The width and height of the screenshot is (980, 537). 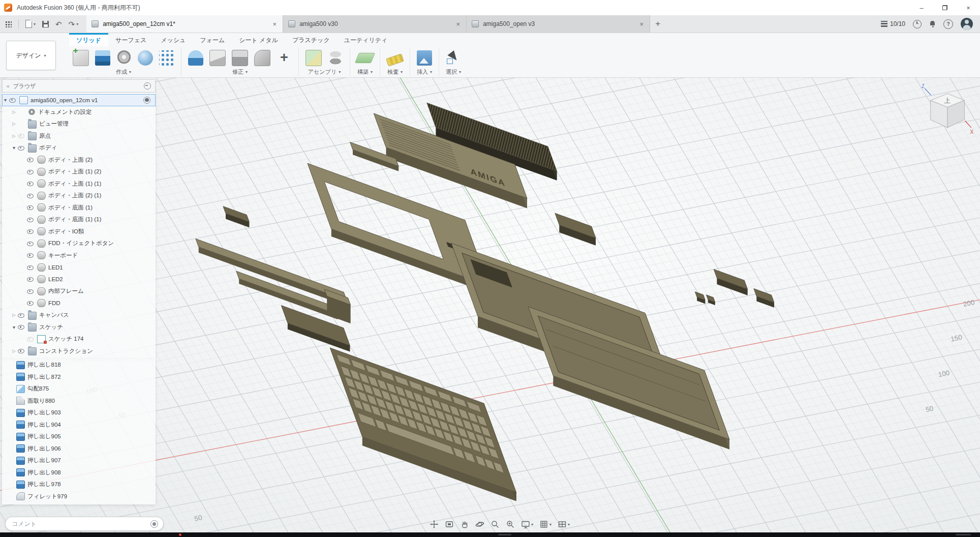 I want to click on browser-tree-row: LED1, so click(x=79, y=267).